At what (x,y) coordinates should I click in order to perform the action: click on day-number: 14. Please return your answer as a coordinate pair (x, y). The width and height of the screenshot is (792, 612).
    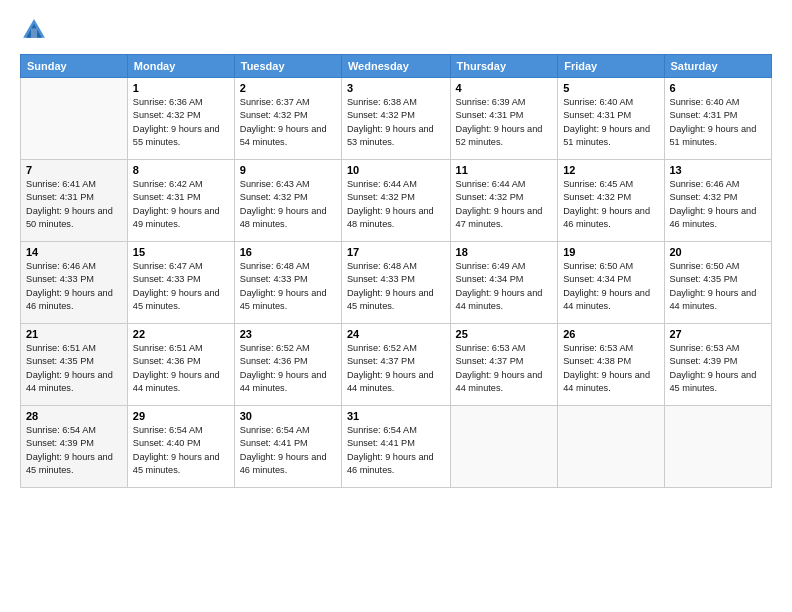
    Looking at the image, I should click on (74, 252).